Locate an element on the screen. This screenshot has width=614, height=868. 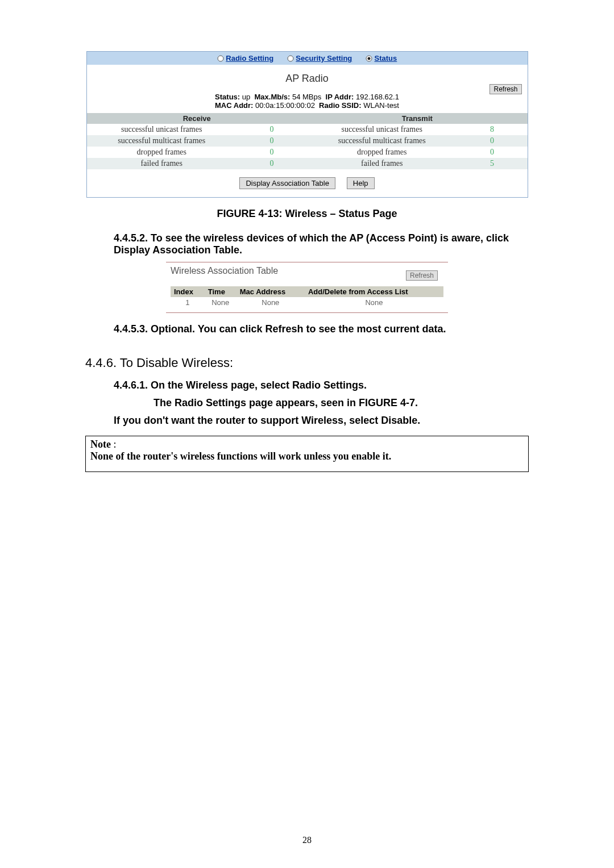
radio-selected-icon is located at coordinates (369, 59).